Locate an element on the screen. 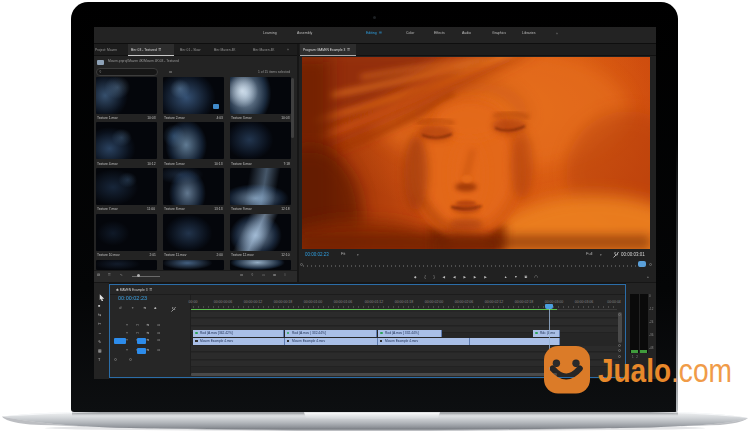 The height and width of the screenshot is (432, 750). svg-text: .com is located at coordinates (702, 370).